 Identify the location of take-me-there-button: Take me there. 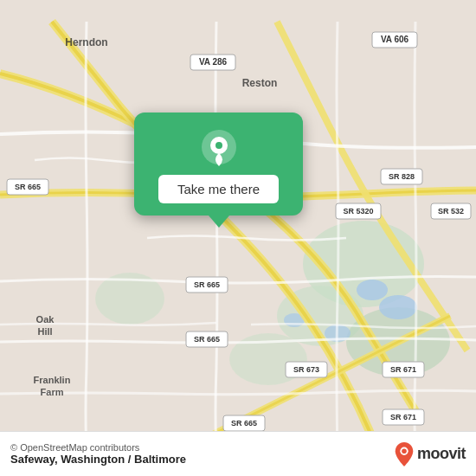
(218, 189).